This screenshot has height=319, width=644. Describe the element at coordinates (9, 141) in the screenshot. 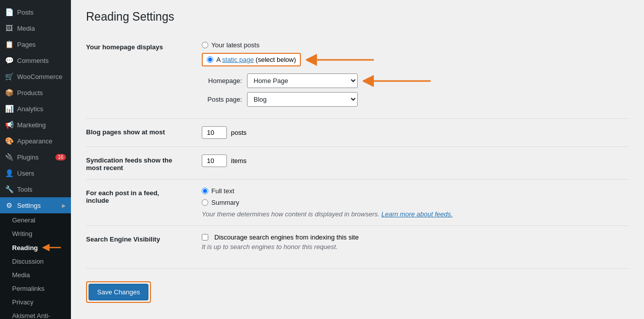

I see `appearance-icon: 🎨` at that location.